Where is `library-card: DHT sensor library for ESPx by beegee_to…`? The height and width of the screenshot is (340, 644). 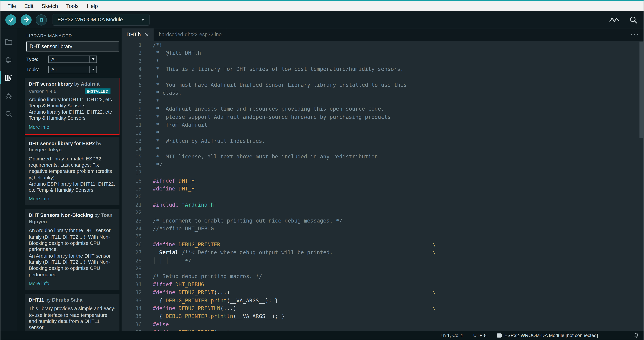
library-card: DHT sensor library for ESPx by beegee_to… is located at coordinates (72, 171).